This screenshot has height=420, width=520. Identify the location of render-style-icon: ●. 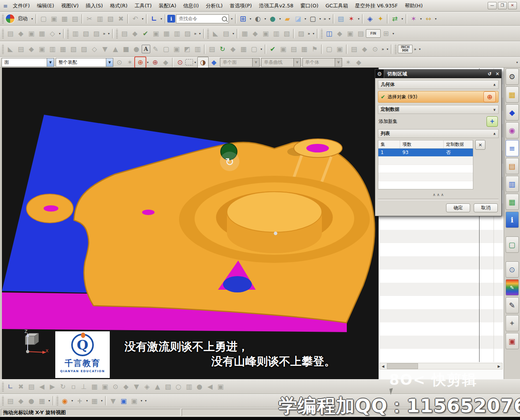
(272, 19).